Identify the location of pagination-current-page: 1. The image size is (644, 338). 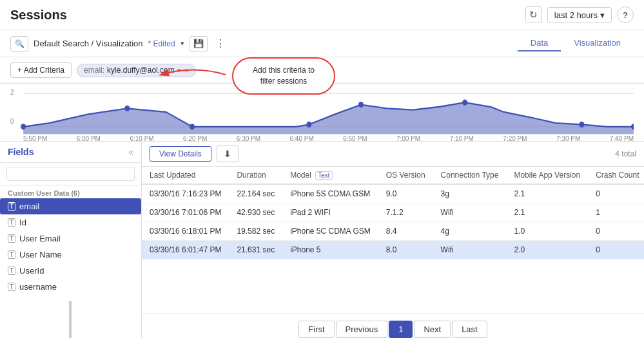
(401, 330).